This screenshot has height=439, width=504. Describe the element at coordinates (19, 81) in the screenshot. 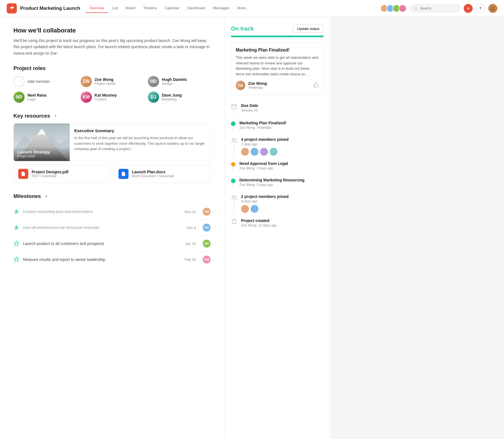

I see `add-member-avatar` at that location.